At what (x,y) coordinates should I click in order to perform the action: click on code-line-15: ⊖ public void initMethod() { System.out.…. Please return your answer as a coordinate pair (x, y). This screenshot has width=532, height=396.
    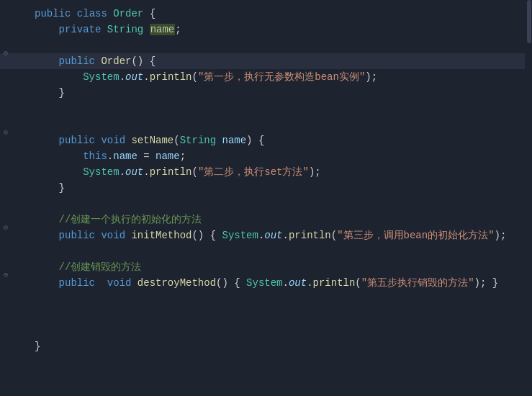
    Looking at the image, I should click on (266, 235).